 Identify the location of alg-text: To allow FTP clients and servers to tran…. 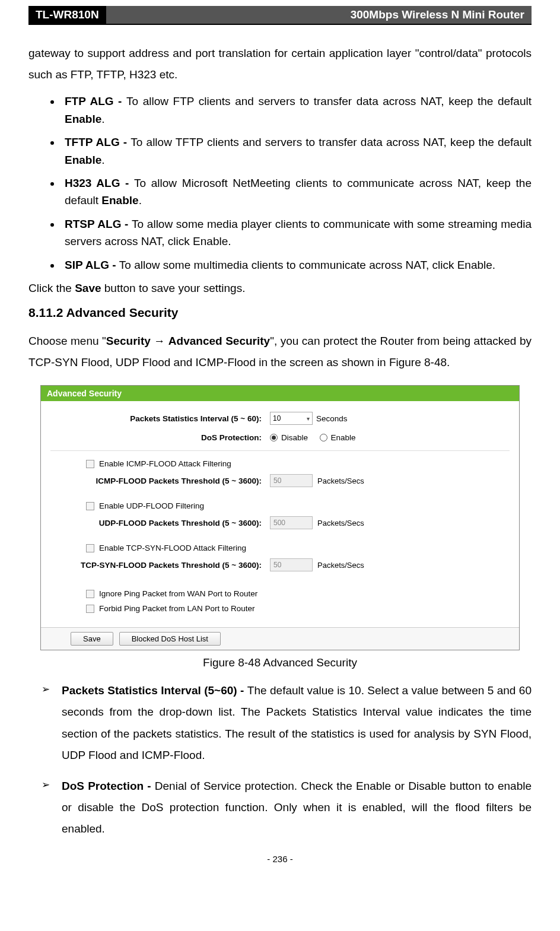
(329, 101).